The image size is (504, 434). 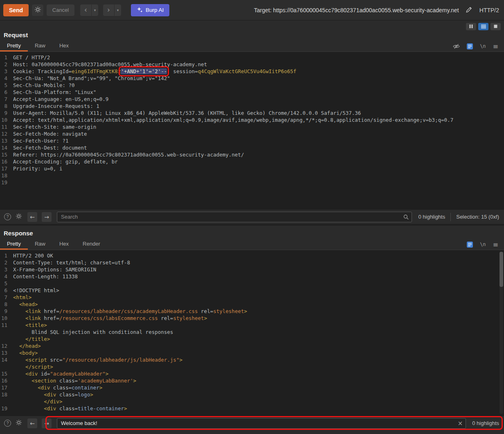 What do you see at coordinates (89, 10) in the screenshot?
I see `back-button-group: ‹ ▾` at bounding box center [89, 10].